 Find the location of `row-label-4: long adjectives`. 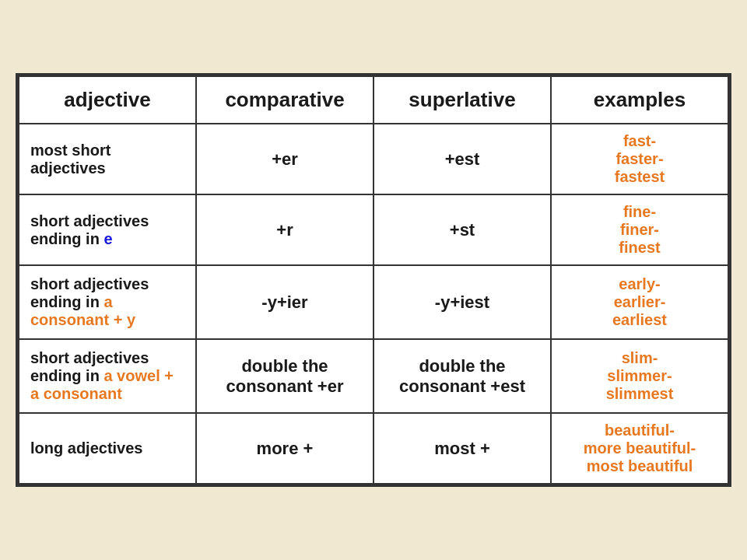

row-label-4: long adjectives is located at coordinates (107, 448).